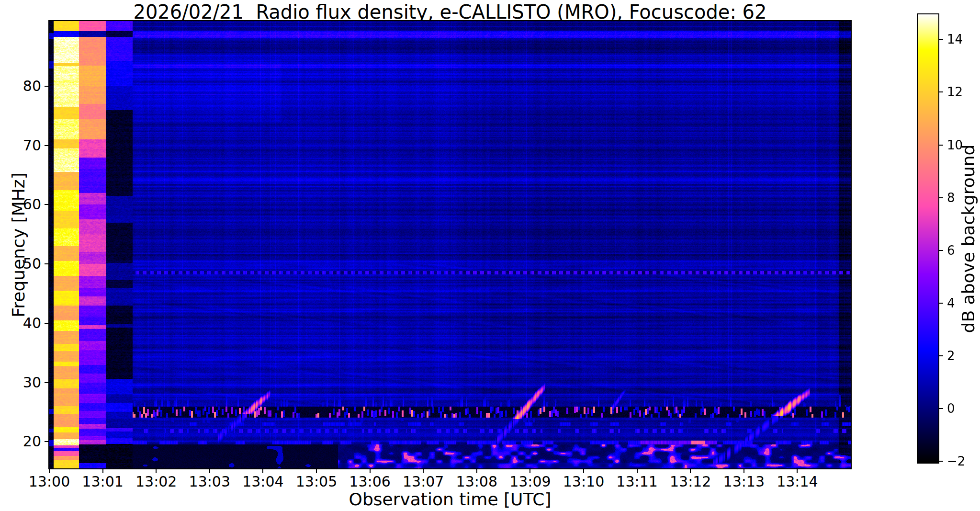  What do you see at coordinates (450, 12) in the screenshot?
I see `chart-title: 2026/02/21 Radio flux density, e-CALLIST…` at bounding box center [450, 12].